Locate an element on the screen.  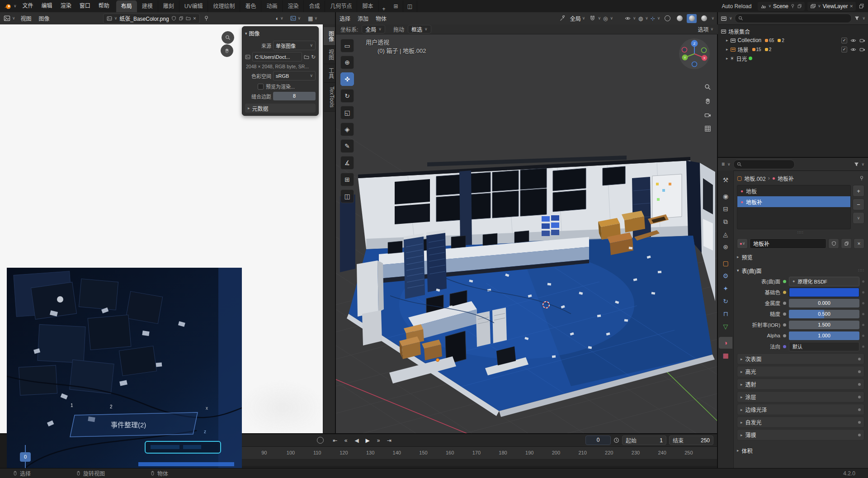
frame-start-field: 起始 1 is located at coordinates (644, 440).